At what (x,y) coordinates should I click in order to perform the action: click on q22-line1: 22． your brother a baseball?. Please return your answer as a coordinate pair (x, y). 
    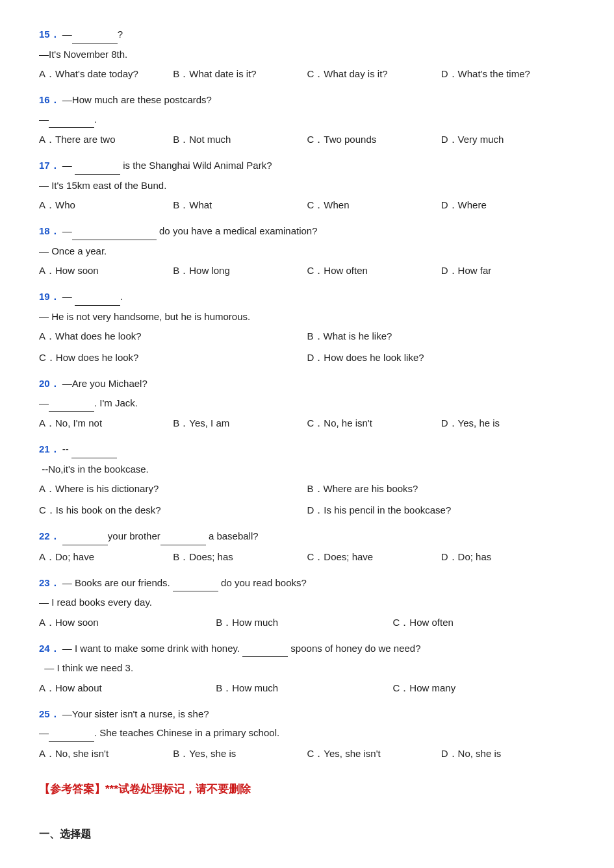
    Looking at the image, I should click on (307, 536).